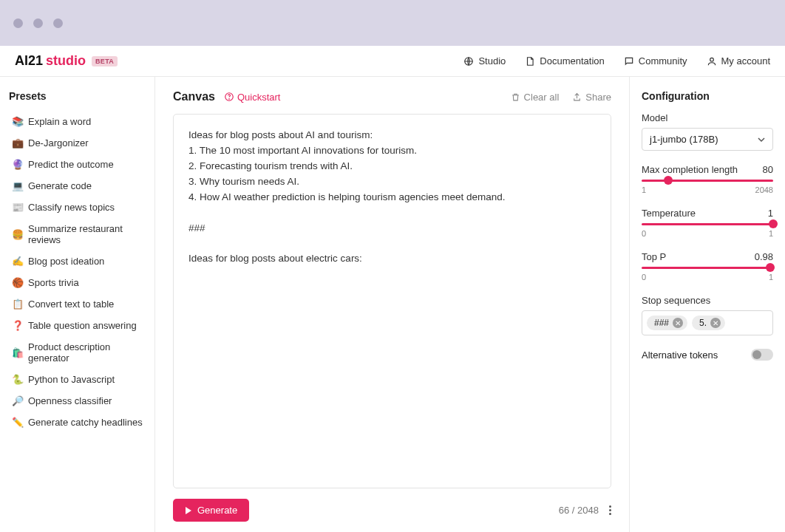  Describe the element at coordinates (77, 262) in the screenshot. I see `preset-item: ✍️Blog post ideation` at that location.